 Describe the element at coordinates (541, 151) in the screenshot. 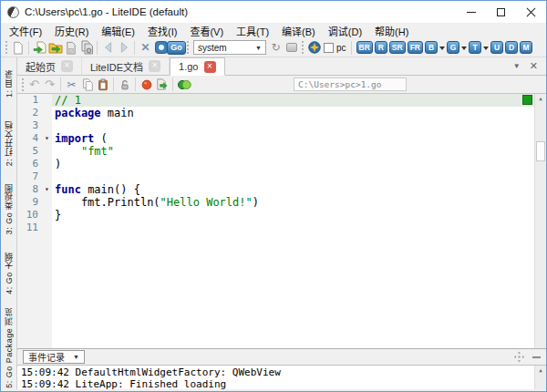

I see `scrollbar-thumb` at that location.